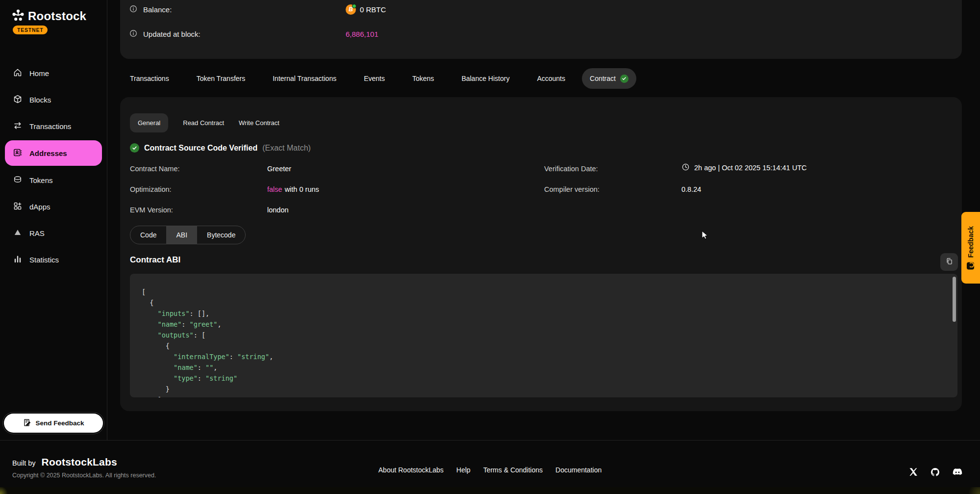  What do you see at coordinates (485, 78) in the screenshot?
I see `tab-balance-history: Balance History` at bounding box center [485, 78].